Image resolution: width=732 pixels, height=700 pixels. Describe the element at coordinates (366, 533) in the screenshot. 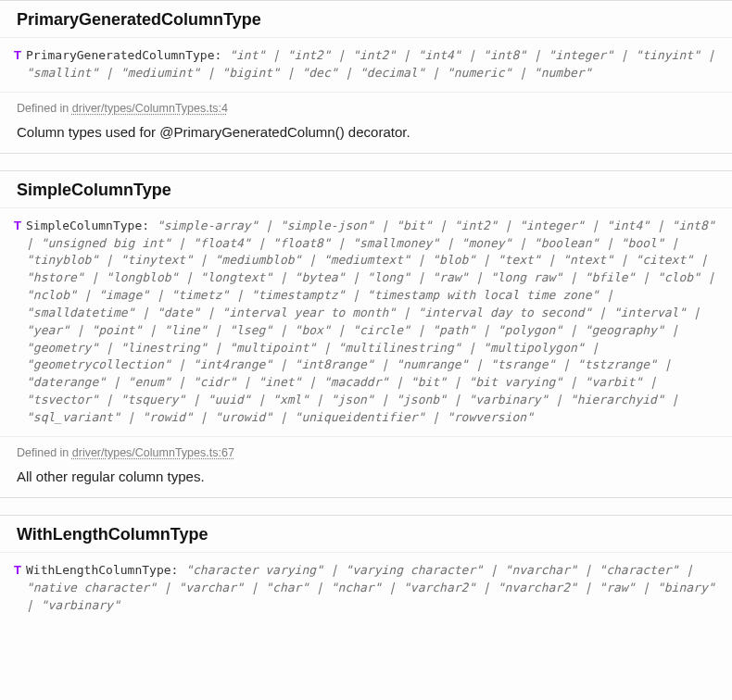

I see `section-header: WithLengthColumnType` at that location.